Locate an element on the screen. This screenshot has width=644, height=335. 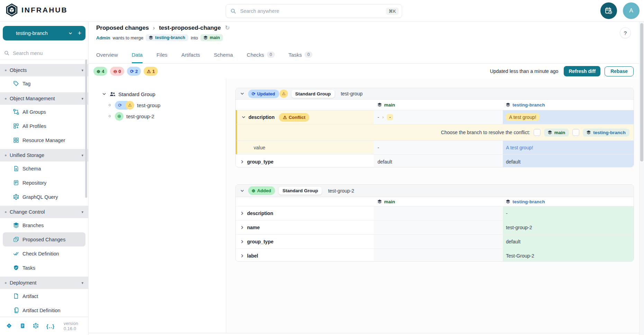
main-value-cell: - is located at coordinates (438, 147).